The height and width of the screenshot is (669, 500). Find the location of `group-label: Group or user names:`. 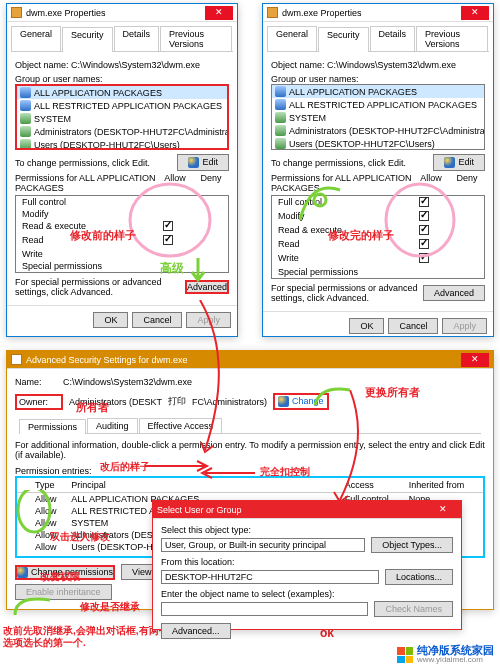

group-label: Group or user names: is located at coordinates (122, 79).